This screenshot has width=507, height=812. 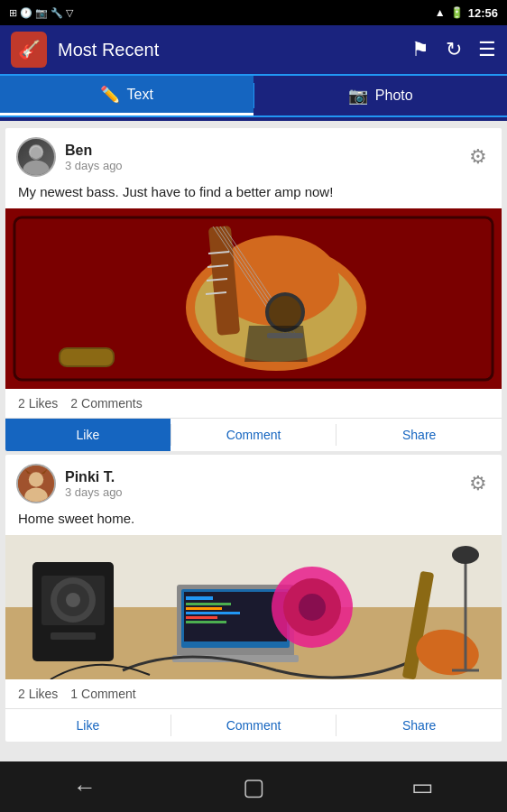 I want to click on post-stats-2: 2 Likes 1 Comment, so click(x=254, y=694).